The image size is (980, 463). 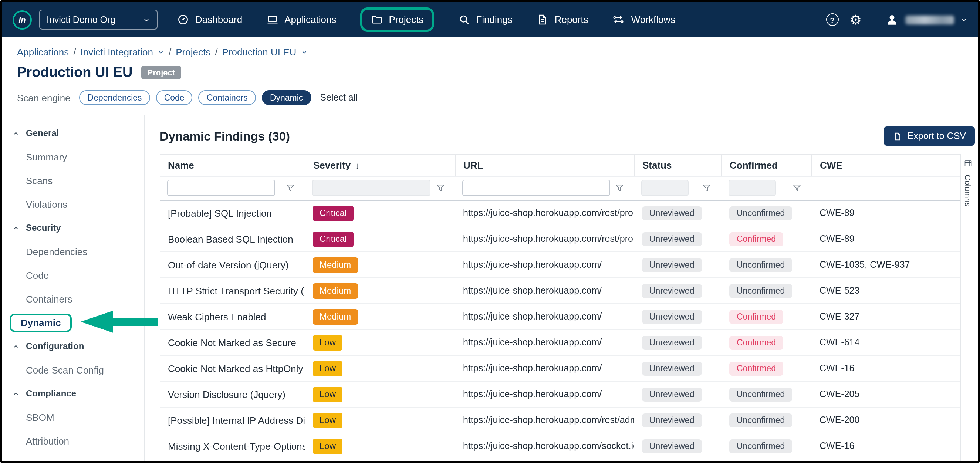 I want to click on breadcrumb-application-name: Invicti Integration, so click(x=116, y=52).